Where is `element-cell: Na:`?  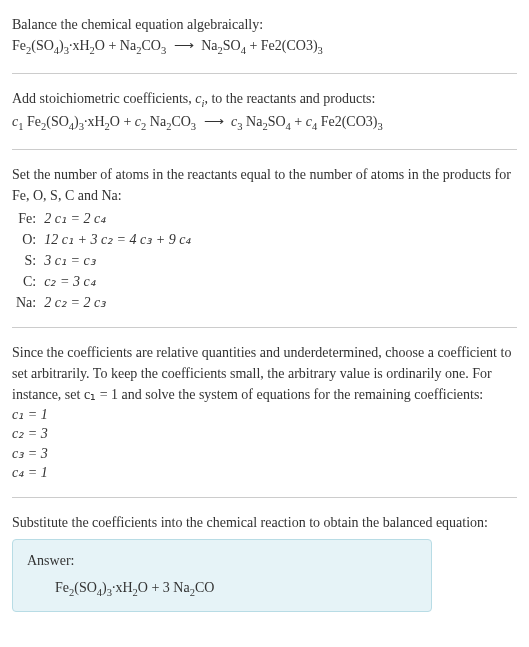
element-cell: Na: is located at coordinates (26, 302).